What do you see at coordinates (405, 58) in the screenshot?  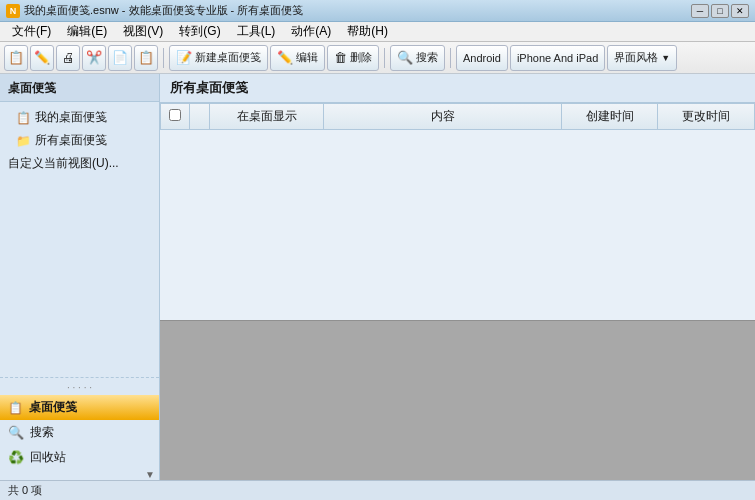 I see `search-icon: 🔍` at bounding box center [405, 58].